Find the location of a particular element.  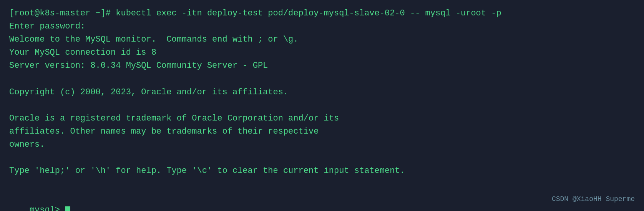

terminal-cursor is located at coordinates (68, 209).